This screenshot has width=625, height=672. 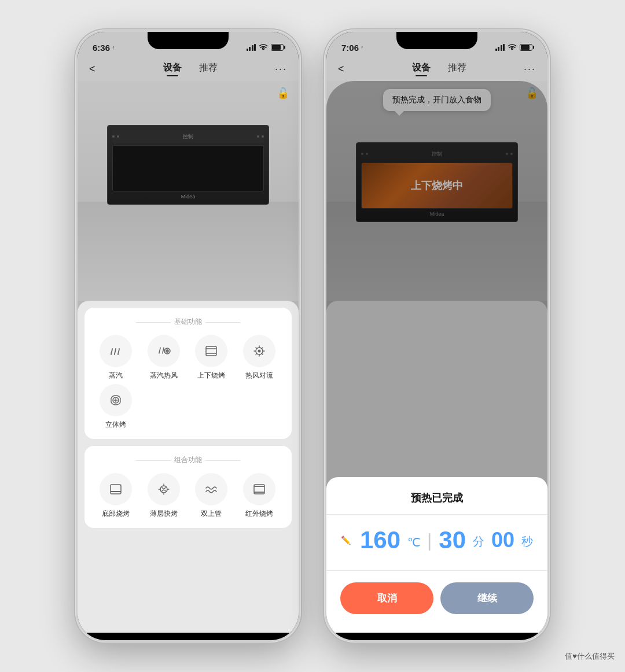 I want to click on back-button-1: <, so click(x=98, y=69).